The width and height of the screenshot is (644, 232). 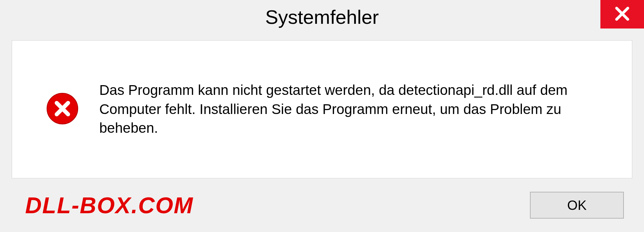 I want to click on watermark-text: DLL-BOX.COM, so click(x=109, y=205).